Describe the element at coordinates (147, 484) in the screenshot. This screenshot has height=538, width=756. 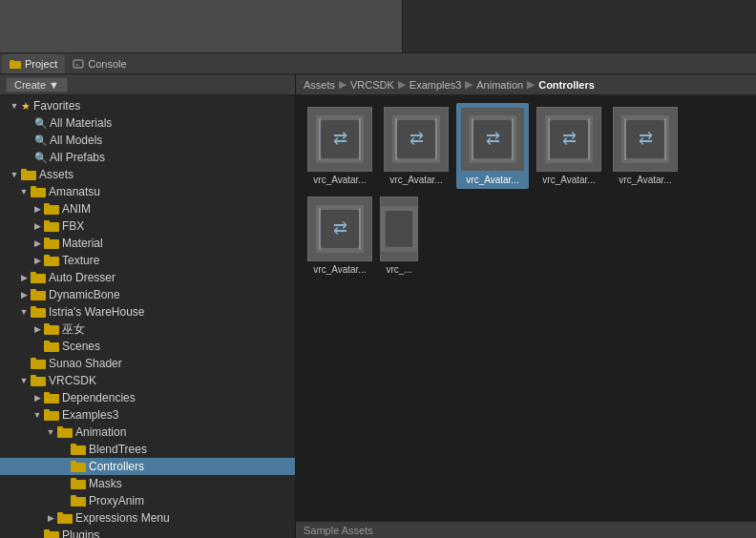
I see `masks-item: Masks` at that location.